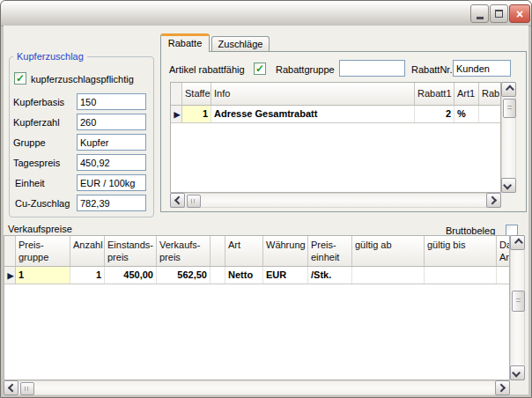  What do you see at coordinates (111, 143) in the screenshot?
I see `gruppe-field` at bounding box center [111, 143].